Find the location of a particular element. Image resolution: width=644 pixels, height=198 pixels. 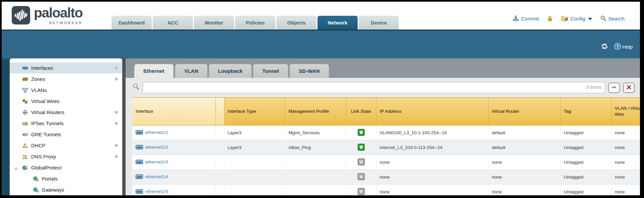

column-header-virtual-router: Virtual Router is located at coordinates (524, 111).